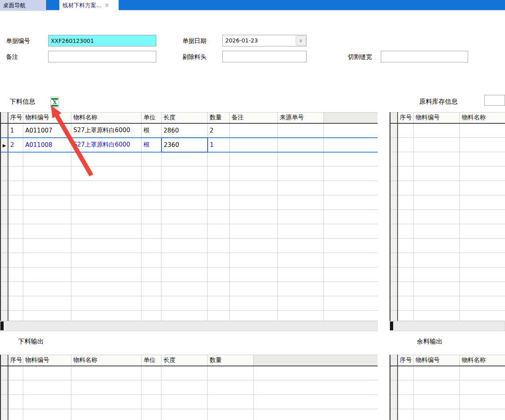  What do you see at coordinates (152, 145) in the screenshot?
I see `cell-unit: 根` at bounding box center [152, 145].